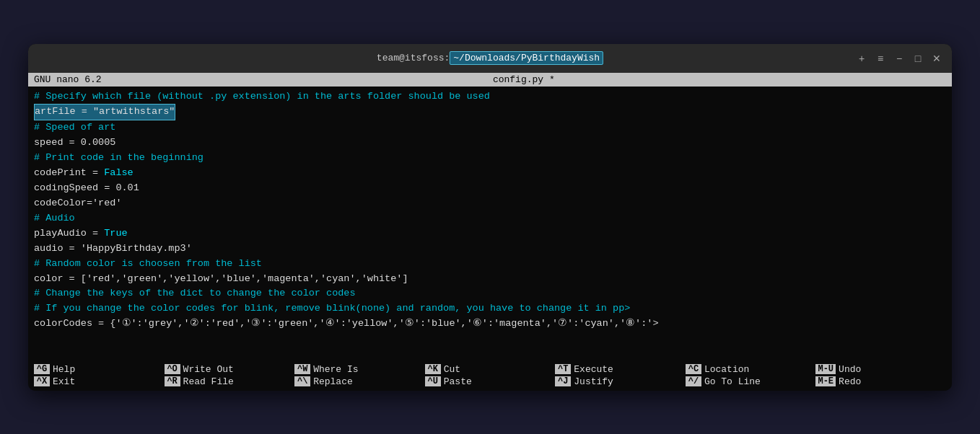  What do you see at coordinates (490, 234) in the screenshot?
I see `editor-line-10: playAudio = True` at bounding box center [490, 234].